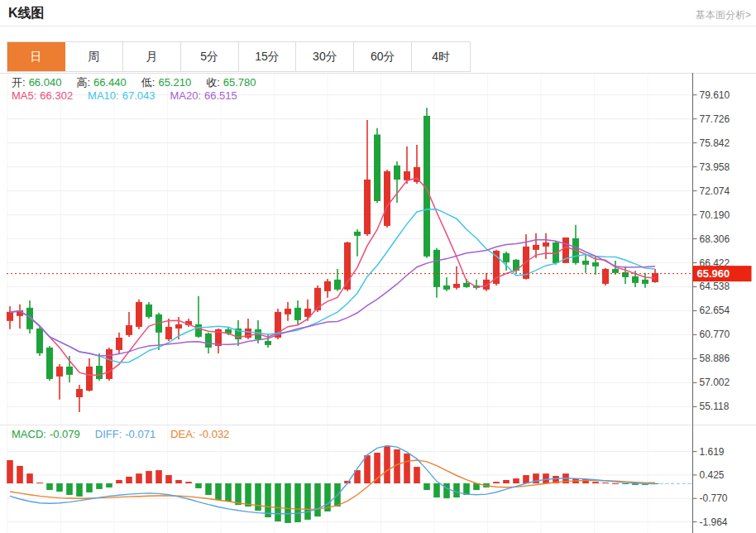  Describe the element at coordinates (715, 310) in the screenshot. I see `y-axis-label: 62.654` at that location.